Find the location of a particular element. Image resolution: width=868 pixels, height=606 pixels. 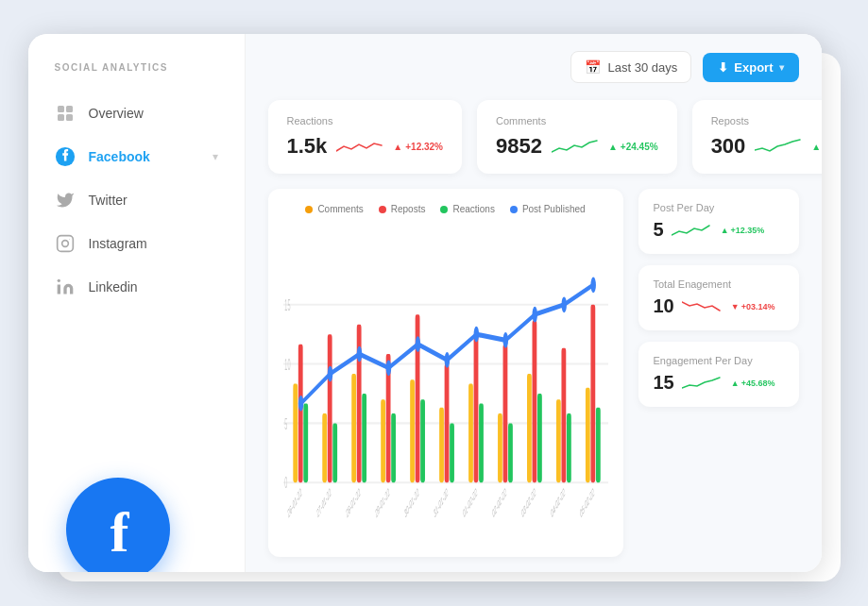

svg-text: 04-02-22 is located at coordinates (557, 502).